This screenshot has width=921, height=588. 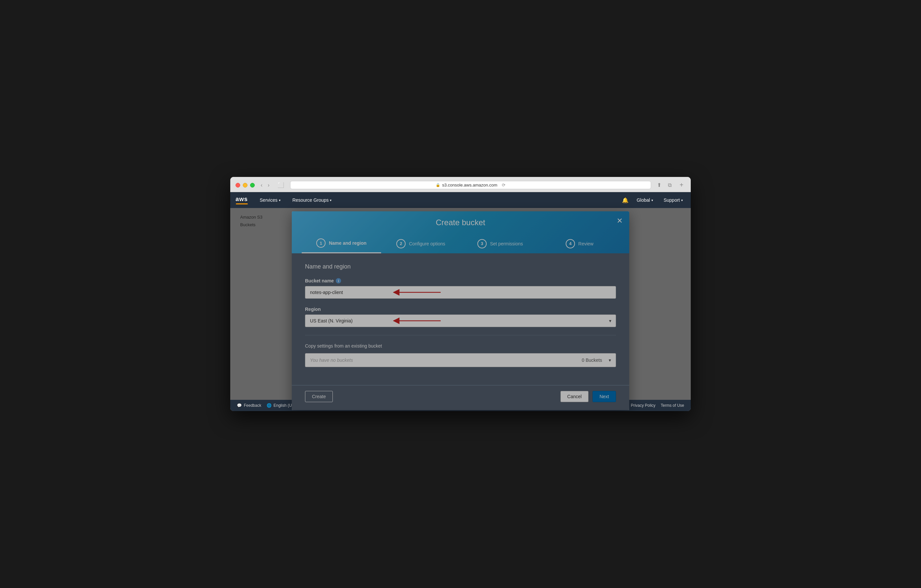 What do you see at coordinates (338, 281) in the screenshot?
I see `bucket-name-info-icon: i` at bounding box center [338, 281].